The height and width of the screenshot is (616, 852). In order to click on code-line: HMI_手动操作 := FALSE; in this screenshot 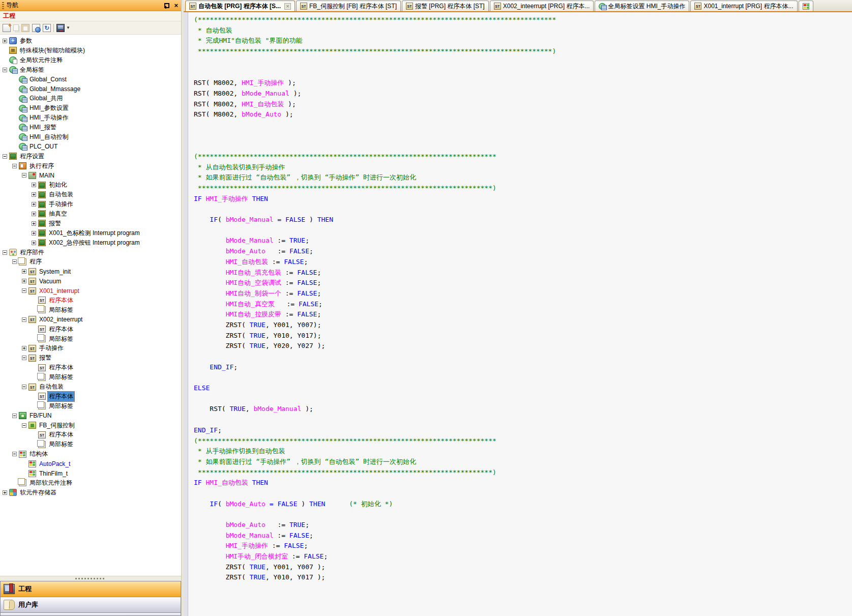, I will do `click(523, 546)`.